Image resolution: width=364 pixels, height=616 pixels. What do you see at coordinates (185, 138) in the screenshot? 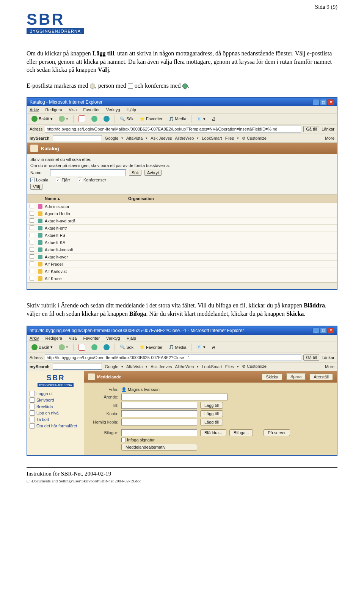
I see `engine-alltheweb: AlltheWeb` at bounding box center [185, 138].